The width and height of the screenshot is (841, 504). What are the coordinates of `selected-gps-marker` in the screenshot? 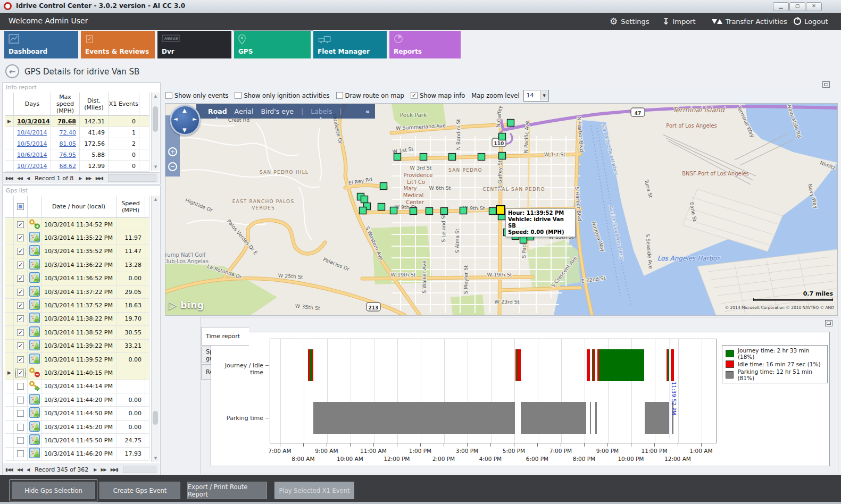 It's located at (501, 210).